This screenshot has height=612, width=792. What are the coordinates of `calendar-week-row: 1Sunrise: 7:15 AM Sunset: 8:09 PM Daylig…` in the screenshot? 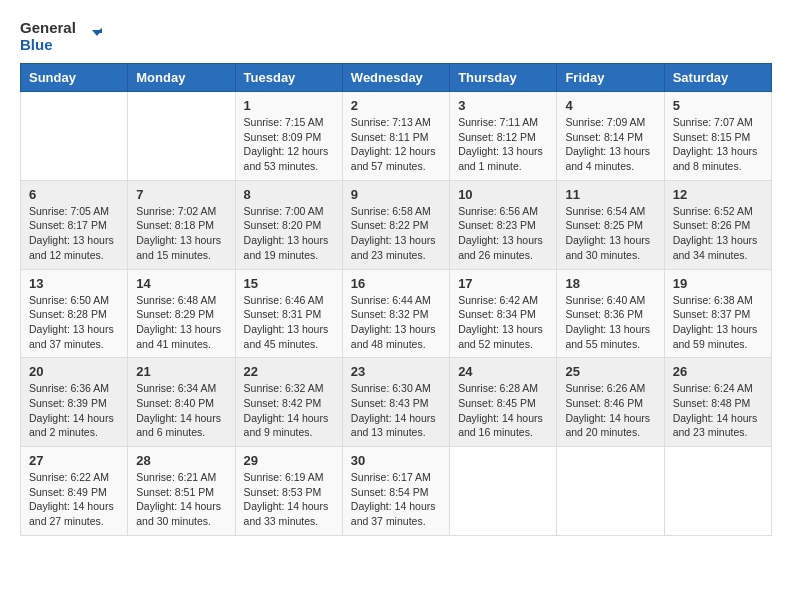 It's located at (396, 136).